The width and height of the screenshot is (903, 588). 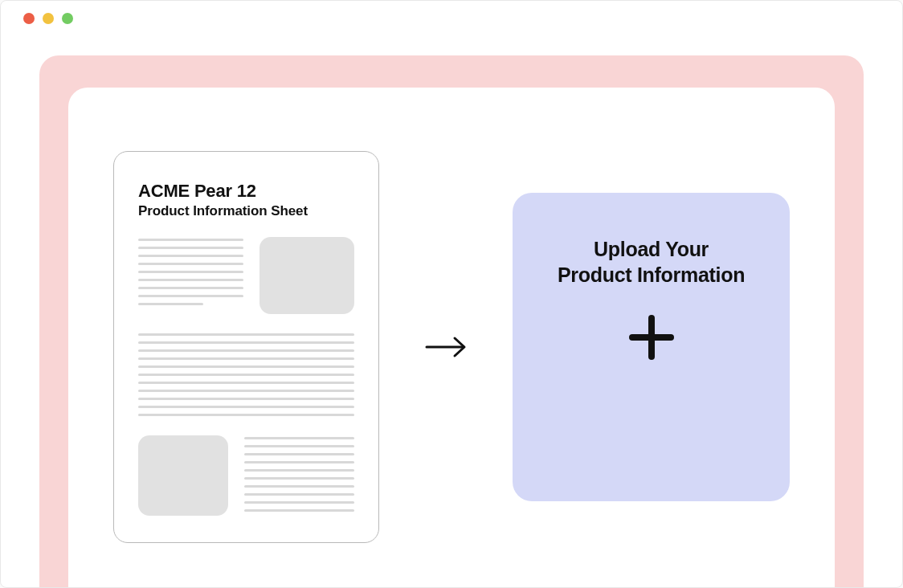 I want to click on plus-icon, so click(x=652, y=339).